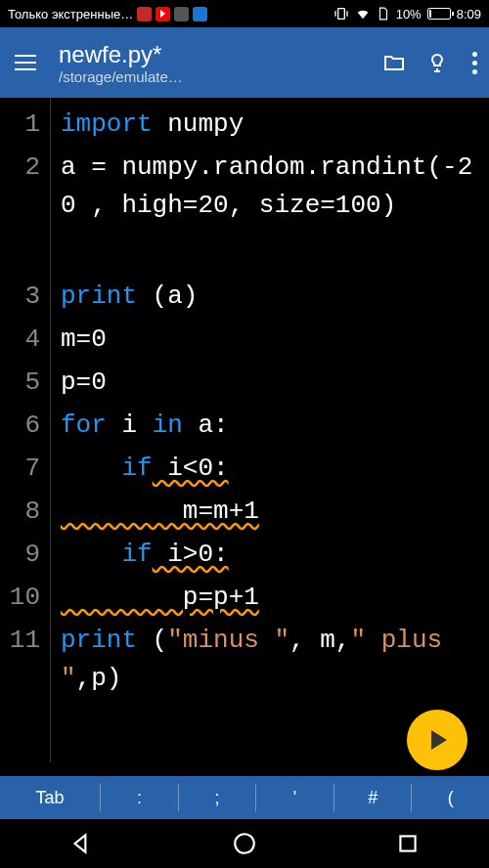 The width and height of the screenshot is (489, 868). I want to click on more-vert-icon, so click(475, 63).